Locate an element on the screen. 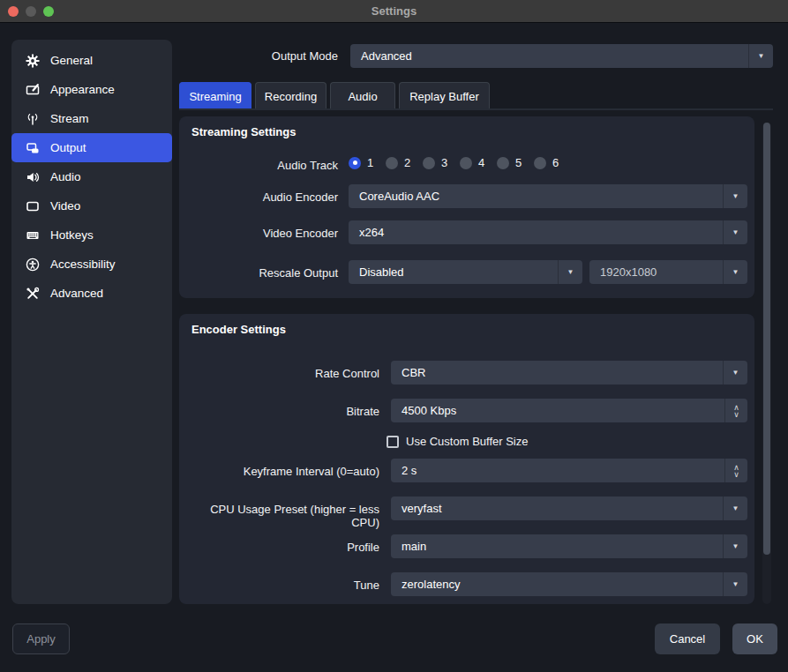 Image resolution: width=788 pixels, height=672 pixels. tab-bar-divider is located at coordinates (477, 109).